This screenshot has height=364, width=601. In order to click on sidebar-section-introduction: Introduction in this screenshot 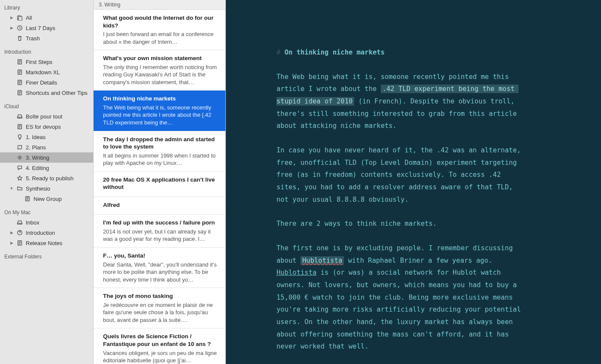, I will do `click(46, 52)`.